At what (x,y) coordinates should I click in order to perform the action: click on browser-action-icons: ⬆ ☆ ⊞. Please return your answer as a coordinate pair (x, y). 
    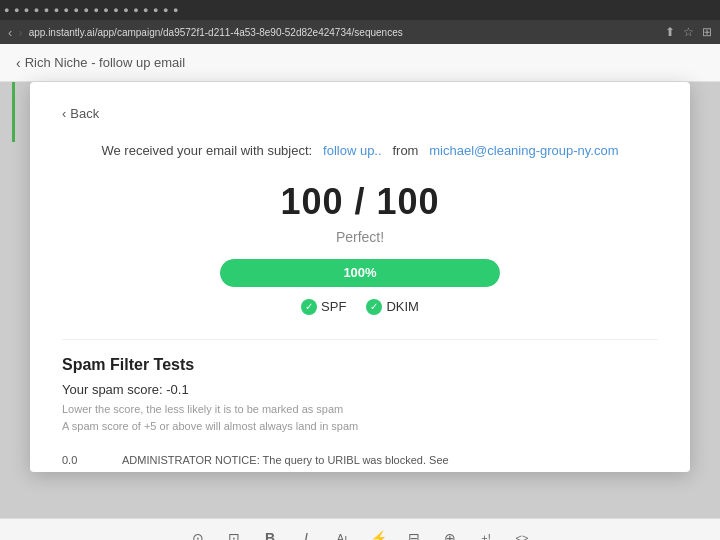
    Looking at the image, I should click on (688, 32).